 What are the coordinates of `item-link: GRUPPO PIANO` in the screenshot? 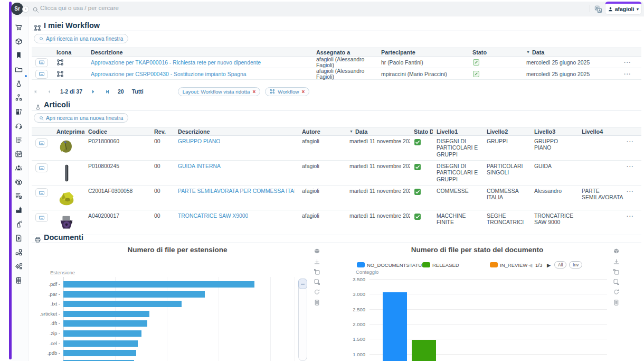 It's located at (199, 142).